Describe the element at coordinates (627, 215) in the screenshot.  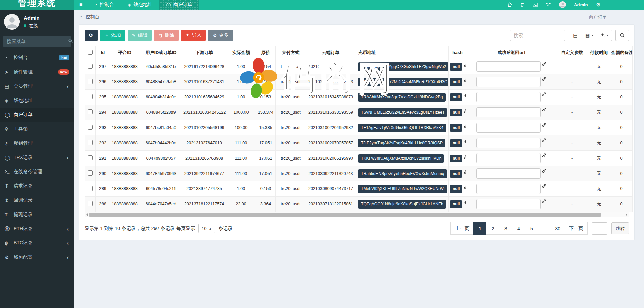
I see `scroll-right-arrow` at that location.